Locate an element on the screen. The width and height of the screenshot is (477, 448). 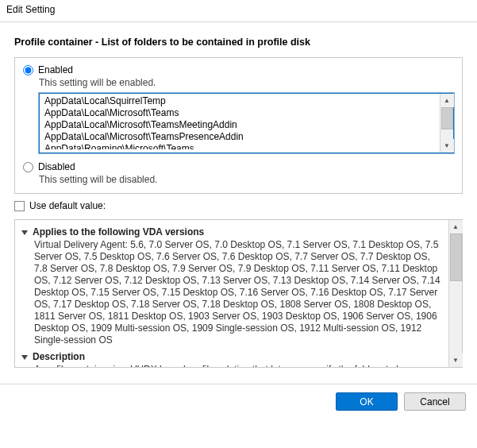
cancel-button: Cancel is located at coordinates (435, 402).